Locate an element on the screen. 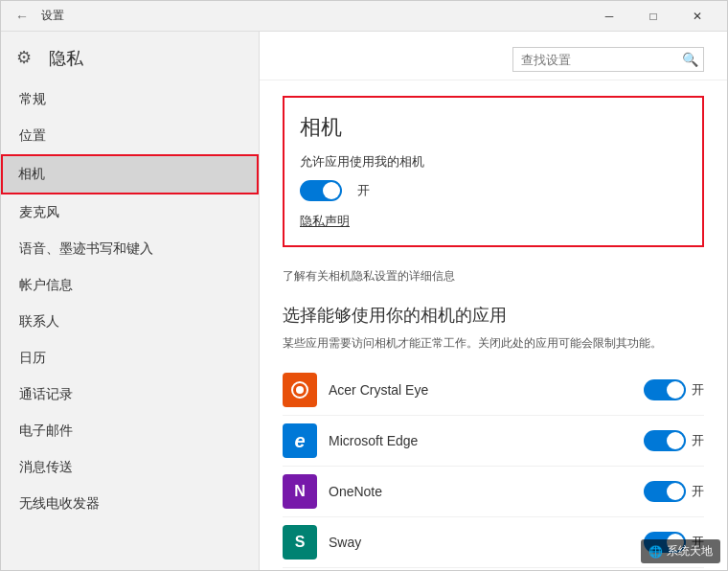 The image size is (728, 571). sidebar-item-microphone: 麦克风 is located at coordinates (130, 213).